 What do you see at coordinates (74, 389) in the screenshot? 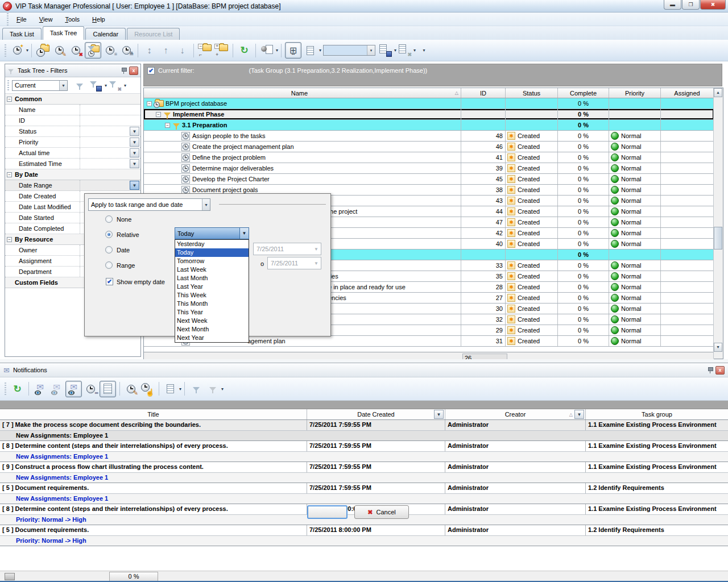
I see `show-read-toggle: ✉` at bounding box center [74, 389].